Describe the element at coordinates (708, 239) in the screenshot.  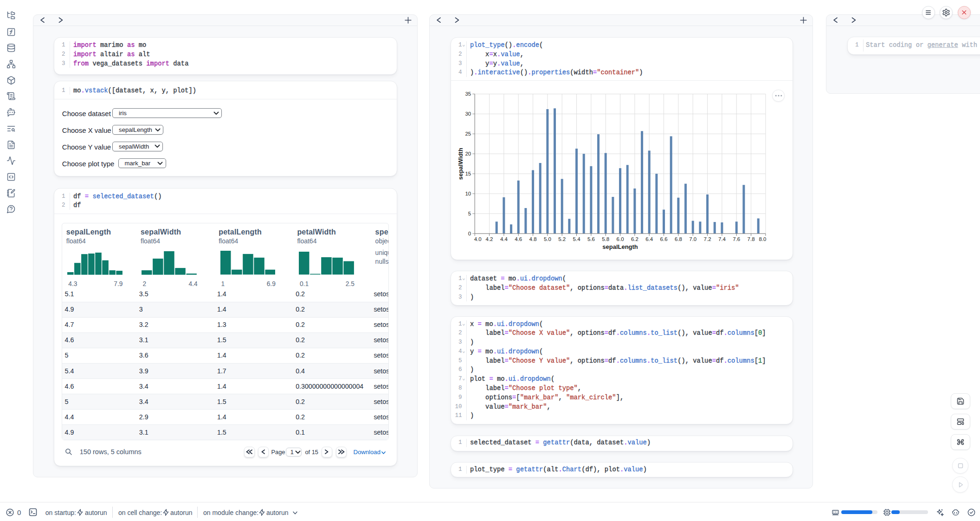
I see `svg-text: 7.2` at that location.